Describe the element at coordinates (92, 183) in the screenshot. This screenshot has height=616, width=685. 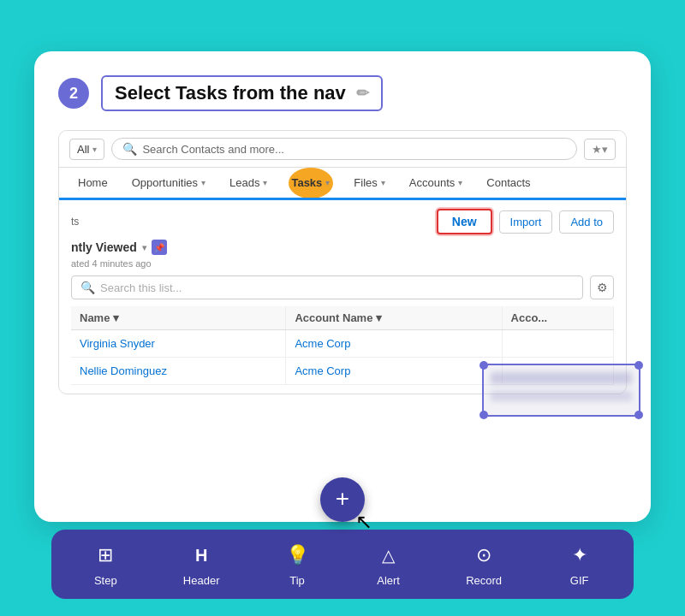
I see `nav-item-home: Home` at that location.